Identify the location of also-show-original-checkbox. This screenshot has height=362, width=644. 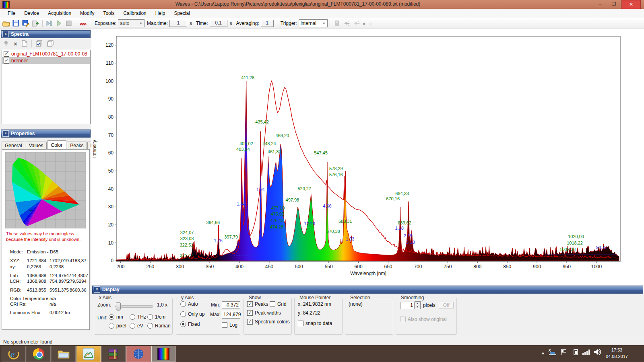
(403, 319).